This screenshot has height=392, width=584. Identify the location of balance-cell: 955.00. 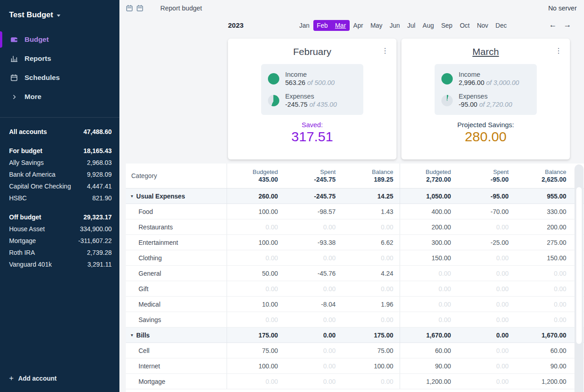
(544, 196).